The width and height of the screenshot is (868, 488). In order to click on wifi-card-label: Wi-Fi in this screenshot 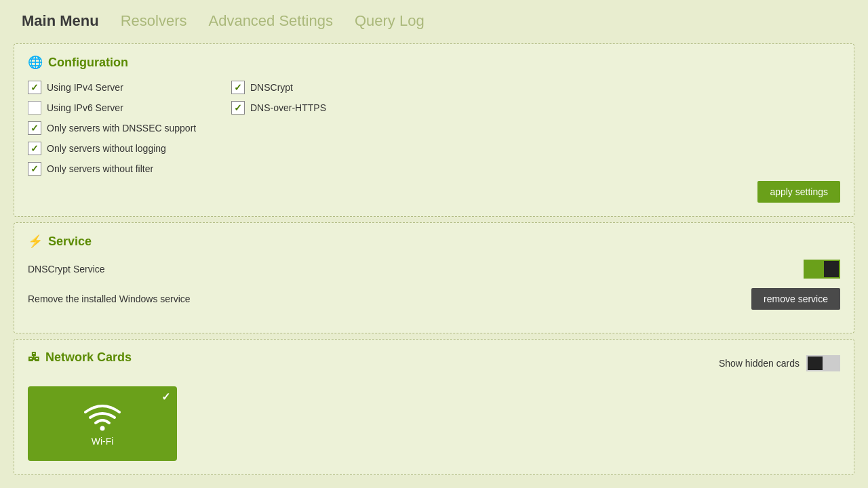, I will do `click(103, 441)`.